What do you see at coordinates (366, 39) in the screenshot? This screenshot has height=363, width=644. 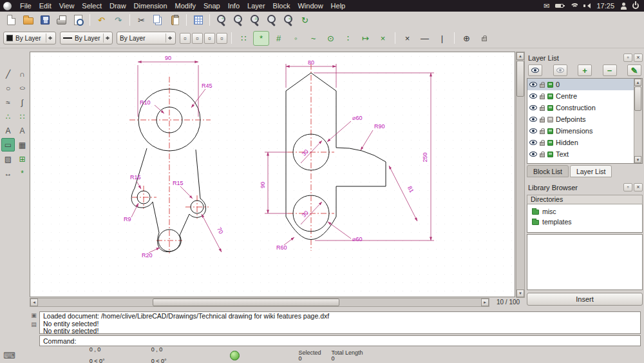 I see `snap-distance-button: ↦` at bounding box center [366, 39].